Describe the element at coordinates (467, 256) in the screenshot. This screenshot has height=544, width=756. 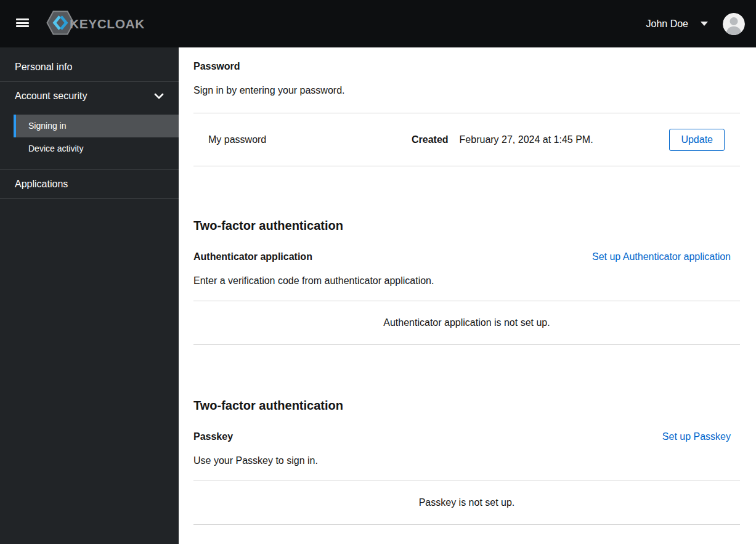
I see `authenticator-subhead-row: Authenticator application Set up Authent…` at that location.